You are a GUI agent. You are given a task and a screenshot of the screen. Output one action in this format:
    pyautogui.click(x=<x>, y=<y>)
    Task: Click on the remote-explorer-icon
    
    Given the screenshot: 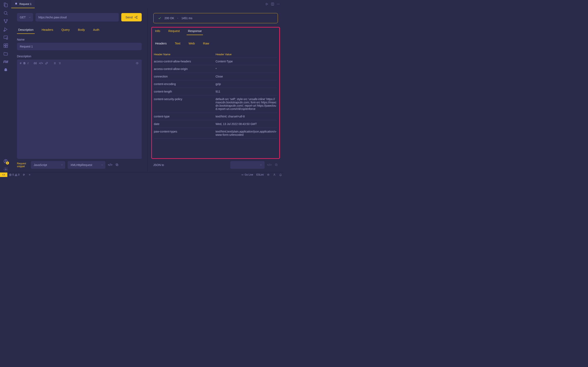 What is the action you would take?
    pyautogui.click(x=6, y=37)
    